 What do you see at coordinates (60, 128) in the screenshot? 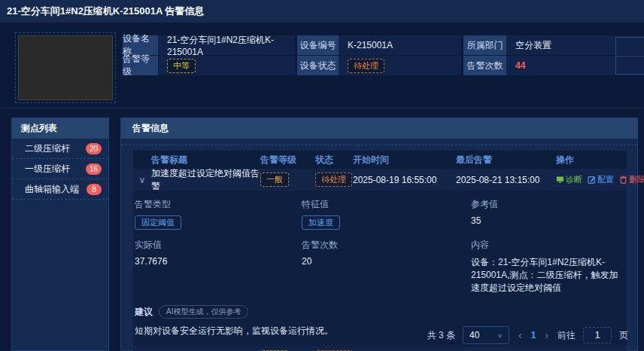
I see `measure-point-panel-title: 测点列表` at bounding box center [60, 128].